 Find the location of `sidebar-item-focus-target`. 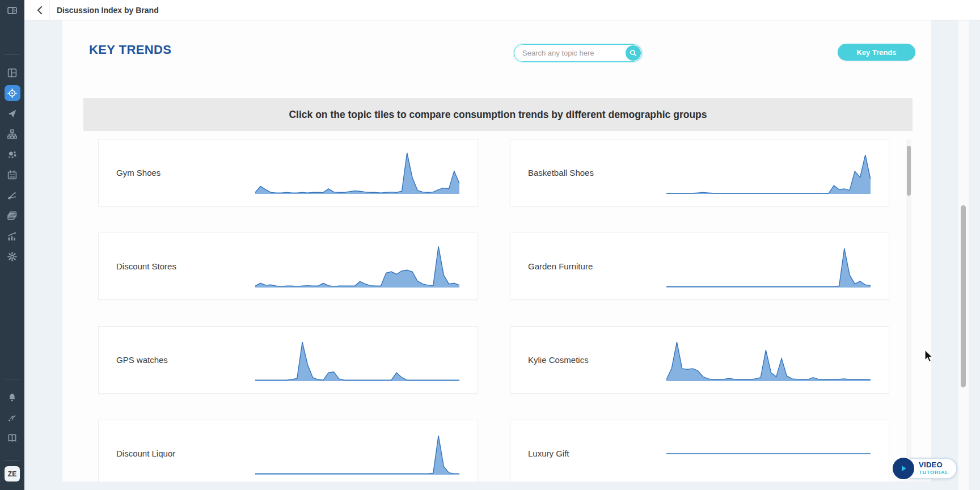

sidebar-item-focus-target is located at coordinates (12, 93).